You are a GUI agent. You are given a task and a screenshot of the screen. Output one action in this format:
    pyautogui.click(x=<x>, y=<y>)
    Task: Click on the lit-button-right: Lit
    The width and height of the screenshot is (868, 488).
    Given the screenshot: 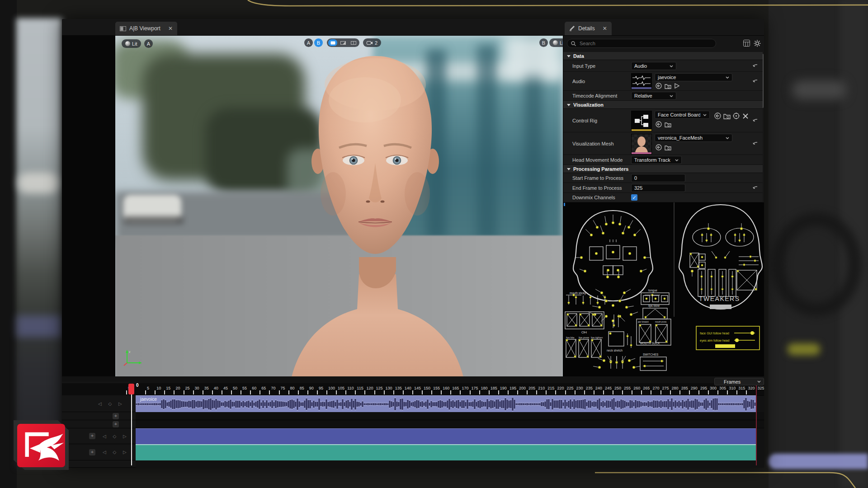 What is the action you would take?
    pyautogui.click(x=556, y=42)
    